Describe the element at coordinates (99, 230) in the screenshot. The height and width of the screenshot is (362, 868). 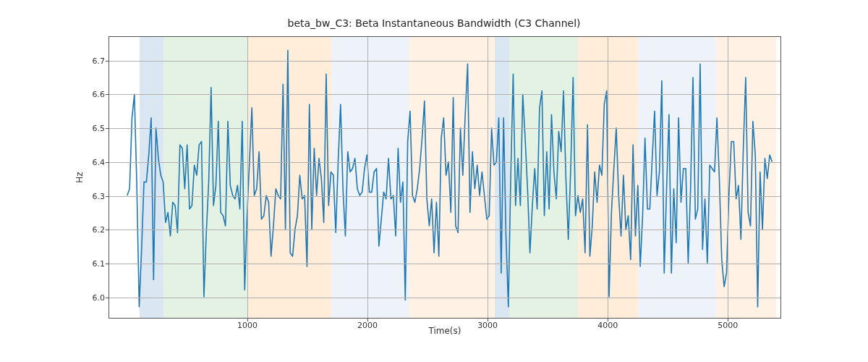
I see `y-tick-label: 6.2` at that location.